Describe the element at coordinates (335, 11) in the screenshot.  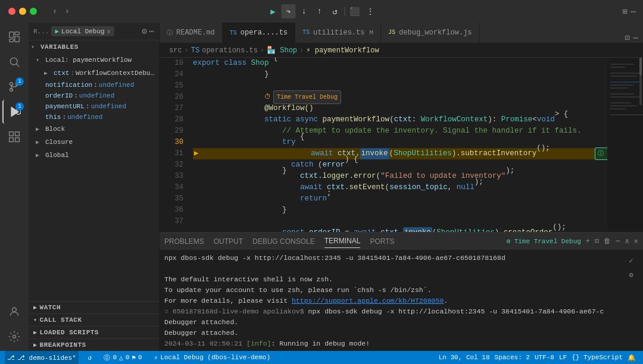
I see `restart-button: ↺` at that location.